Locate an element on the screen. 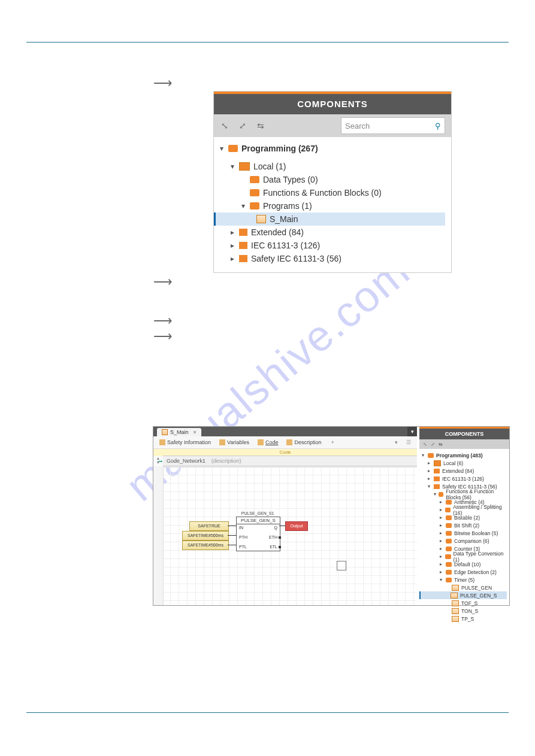  subtab-code: Code is located at coordinates (268, 442).